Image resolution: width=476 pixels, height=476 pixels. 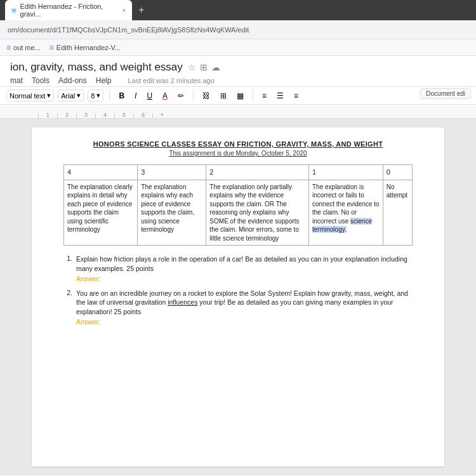 I want to click on ruler-mark-1: 1, so click(x=48, y=116).